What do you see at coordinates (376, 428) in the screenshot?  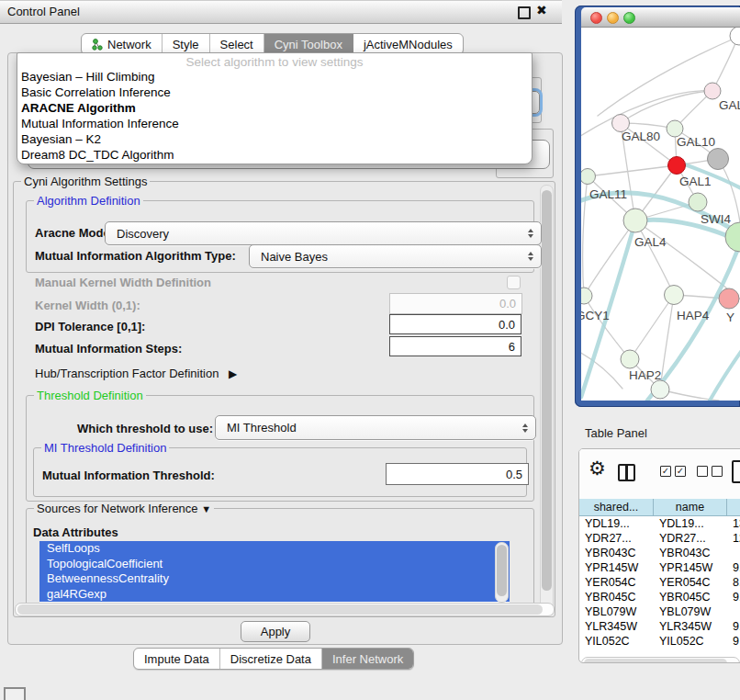 I see `which-threshold-combo: MI Threshold` at bounding box center [376, 428].